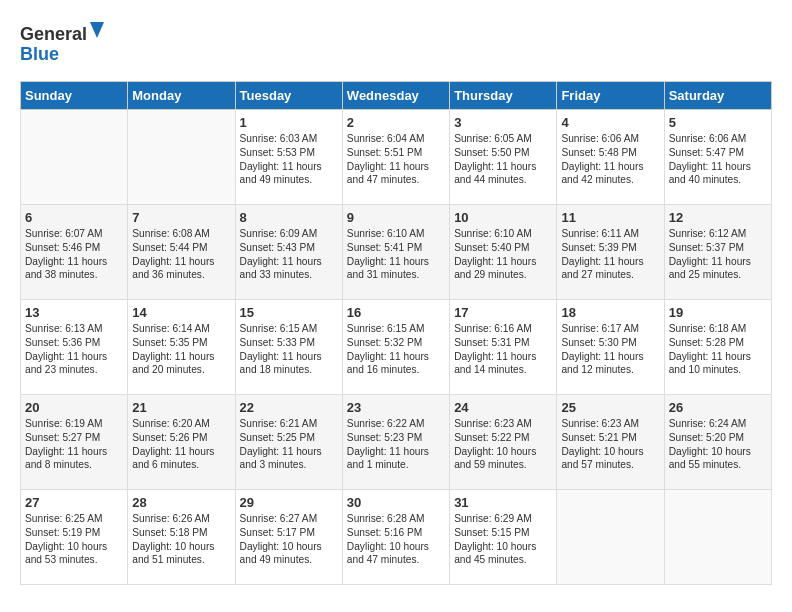 This screenshot has height=612, width=792. What do you see at coordinates (288, 252) in the screenshot?
I see `calendar-cell: 8Sunrise: 6:09 AM Sunset: 5:43 PM Daylig…` at bounding box center [288, 252].